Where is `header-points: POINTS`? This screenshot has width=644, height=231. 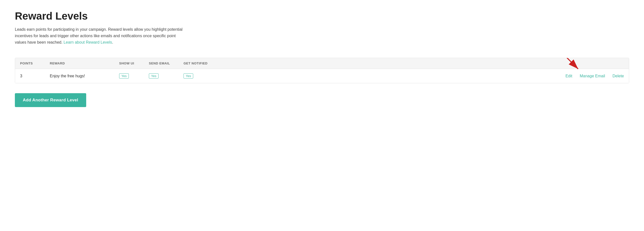 header-points: POINTS is located at coordinates (35, 63).